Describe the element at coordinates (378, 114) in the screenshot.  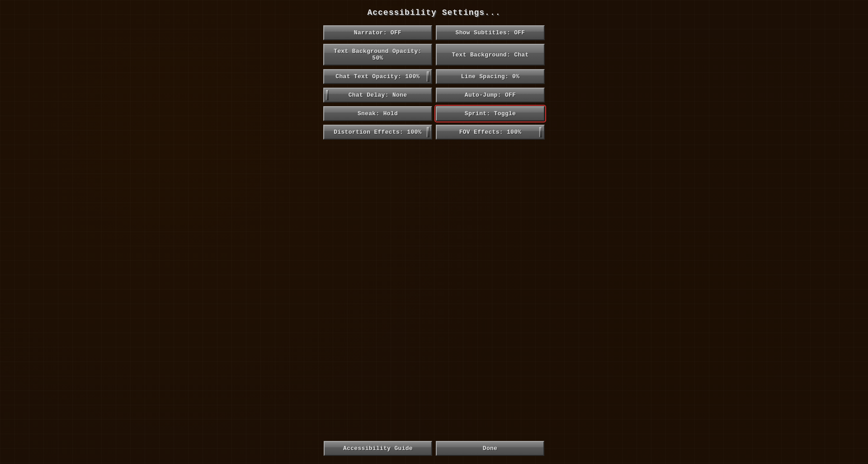
I see `sneak-button: Sneak: Hold` at that location.